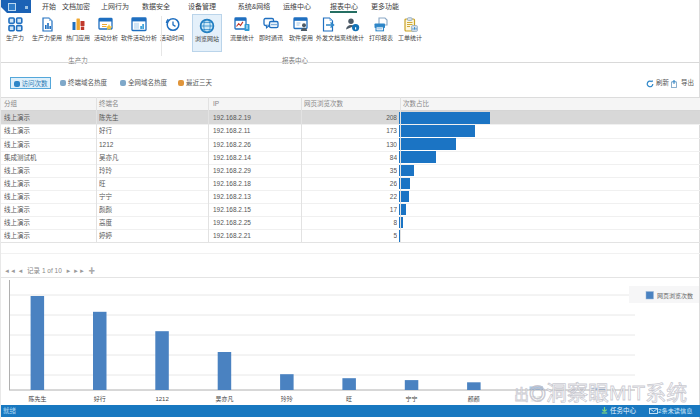 The image size is (700, 419). What do you see at coordinates (224, 399) in the screenshot?
I see `svg-text: 吴亦凡` at bounding box center [224, 399].